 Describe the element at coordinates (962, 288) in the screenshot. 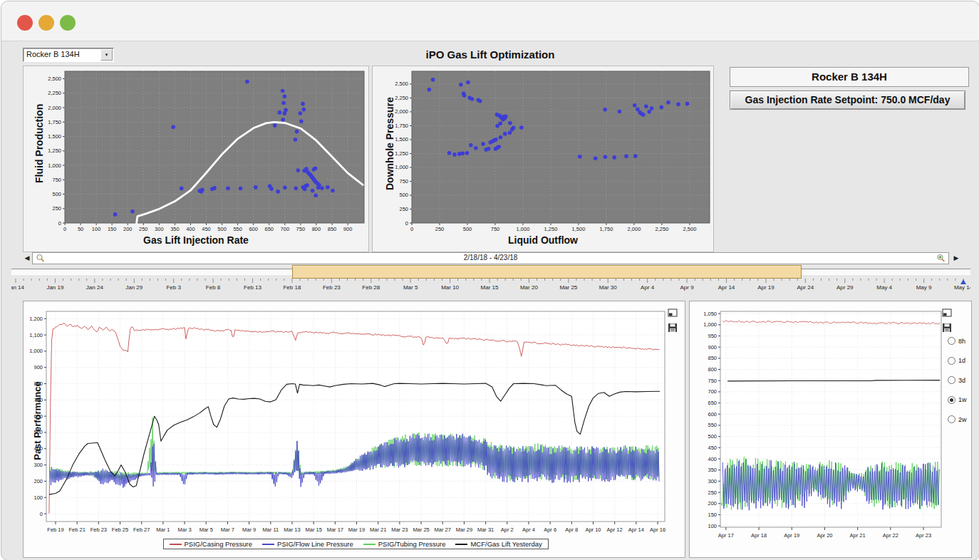

I see `svg-text: May 14` at that location.